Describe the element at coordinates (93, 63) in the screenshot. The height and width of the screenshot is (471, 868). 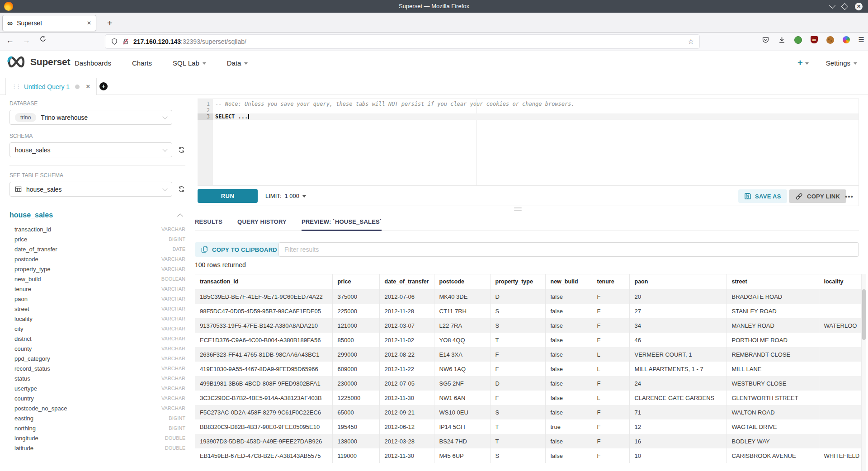
I see `nav-item-dashboards: Dashboards` at that location.